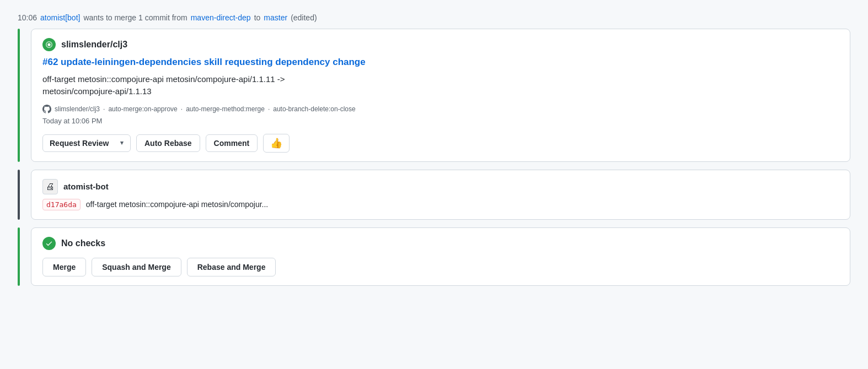 The height and width of the screenshot is (369, 868). What do you see at coordinates (276, 18) in the screenshot?
I see `branch-to-link: master` at bounding box center [276, 18].